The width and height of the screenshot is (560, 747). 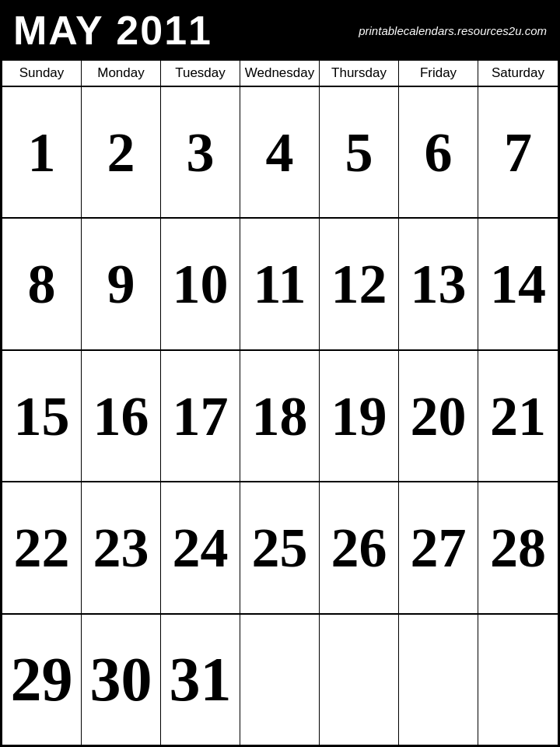 What do you see at coordinates (201, 153) in the screenshot?
I see `day-number-3: 3` at bounding box center [201, 153].